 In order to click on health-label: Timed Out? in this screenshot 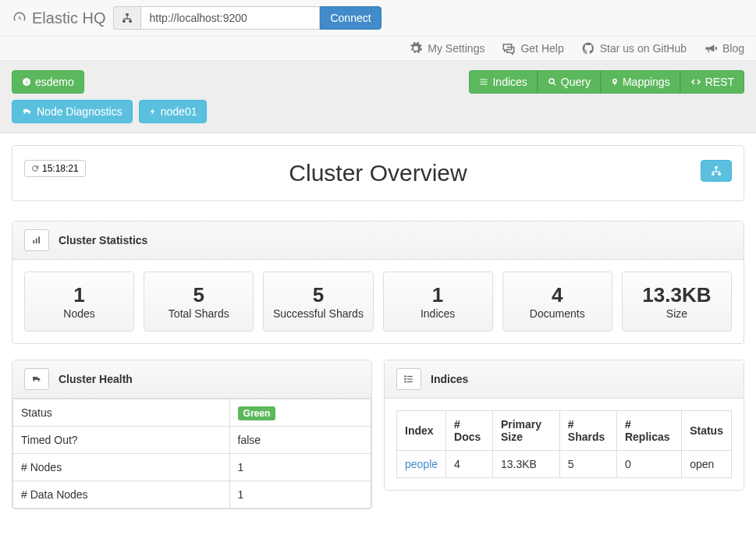, I will do `click(122, 440)`.